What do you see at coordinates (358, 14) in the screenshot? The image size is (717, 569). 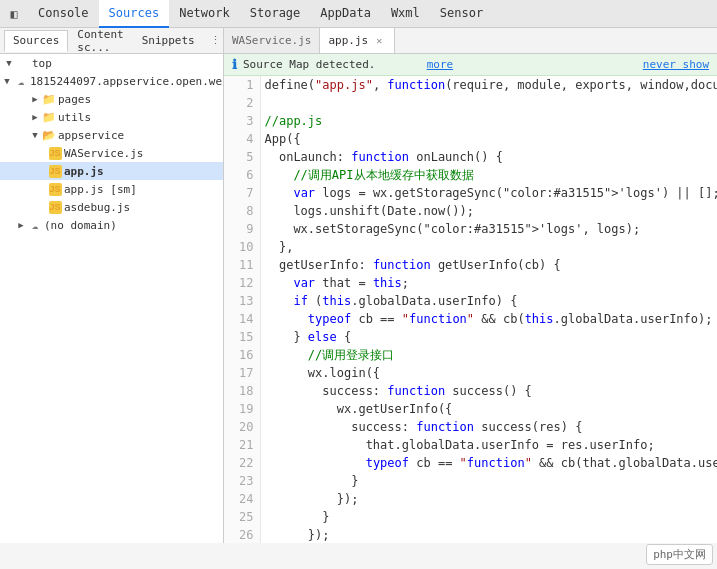 I see `menu-bar: ◧ Console Sources Network Storage AppDat…` at bounding box center [358, 14].